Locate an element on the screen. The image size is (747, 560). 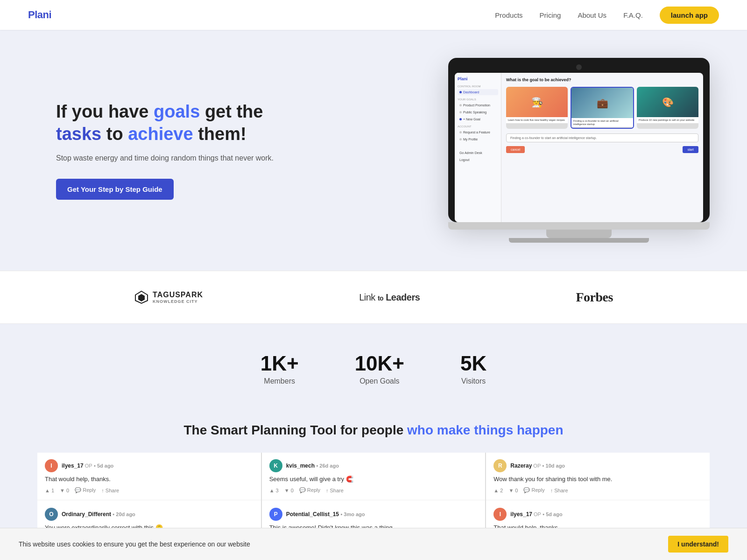
app-question-label: What is the goal to be achieved? is located at coordinates (602, 80).